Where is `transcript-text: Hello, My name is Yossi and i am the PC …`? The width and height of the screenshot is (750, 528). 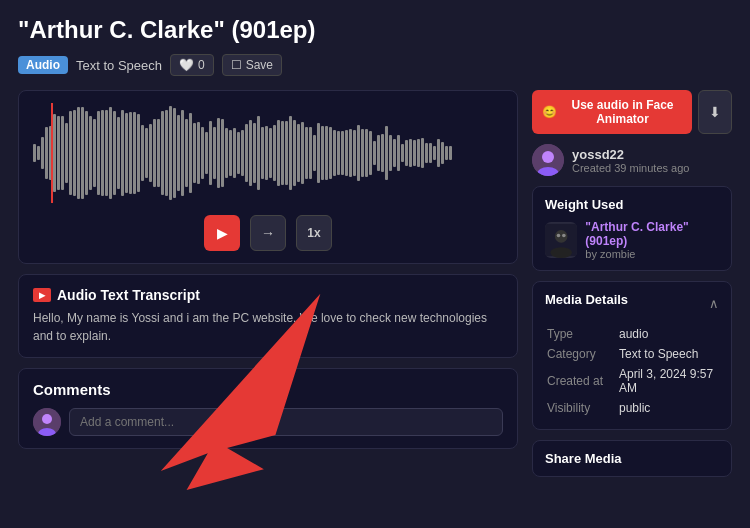
transcript-text: Hello, My name is Yossi and i am the PC … is located at coordinates (268, 327).